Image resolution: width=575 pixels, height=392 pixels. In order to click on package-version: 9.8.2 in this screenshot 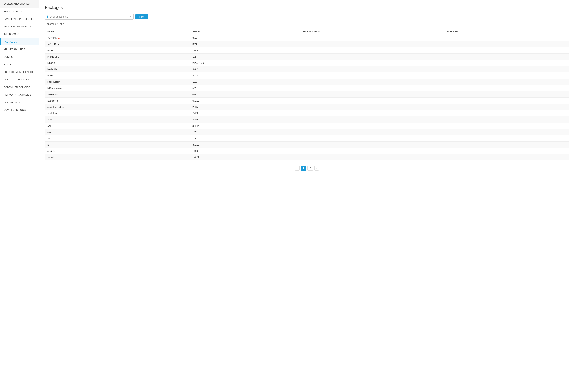, I will do `click(245, 69)`.